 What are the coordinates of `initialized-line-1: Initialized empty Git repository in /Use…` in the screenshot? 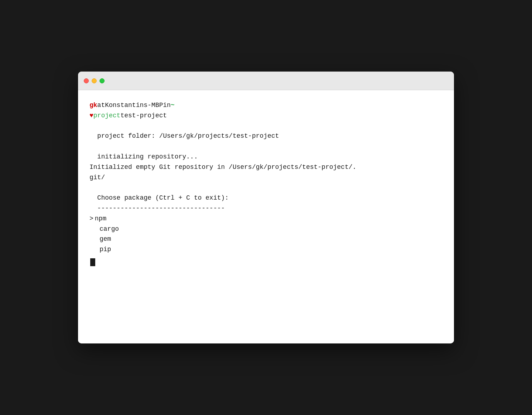 It's located at (266, 167).